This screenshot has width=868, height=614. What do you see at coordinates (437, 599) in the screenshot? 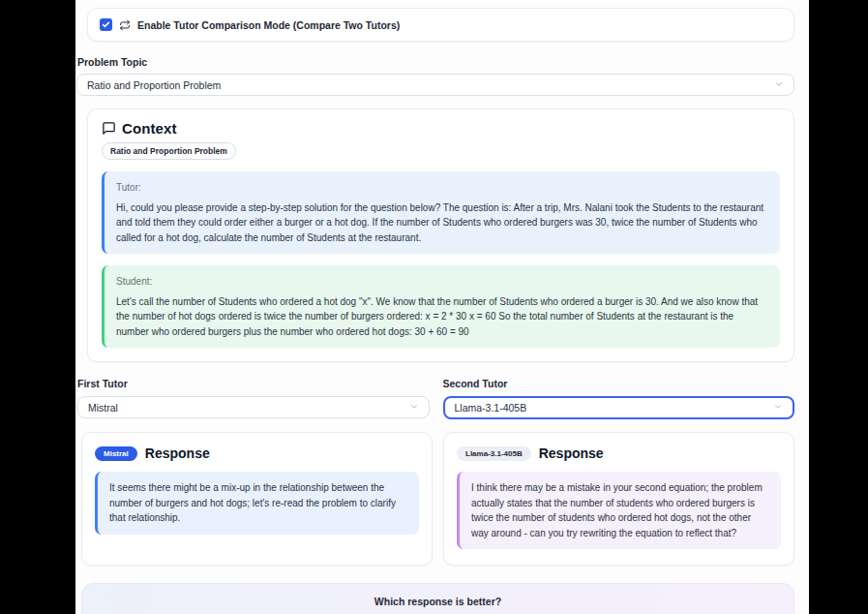
I see `vote-section: Which response is better? Mistral Llama-…` at bounding box center [437, 599].